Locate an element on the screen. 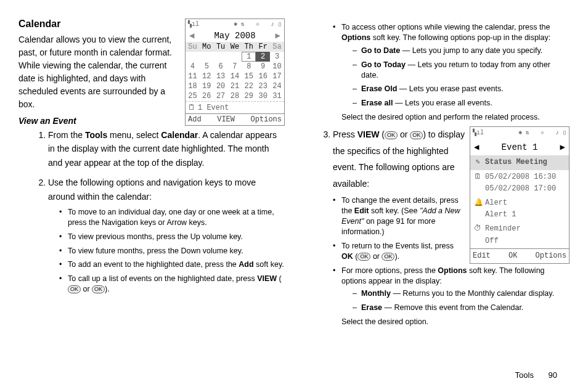  list-item: To view future months, press the Down vo… is located at coordinates (172, 251).